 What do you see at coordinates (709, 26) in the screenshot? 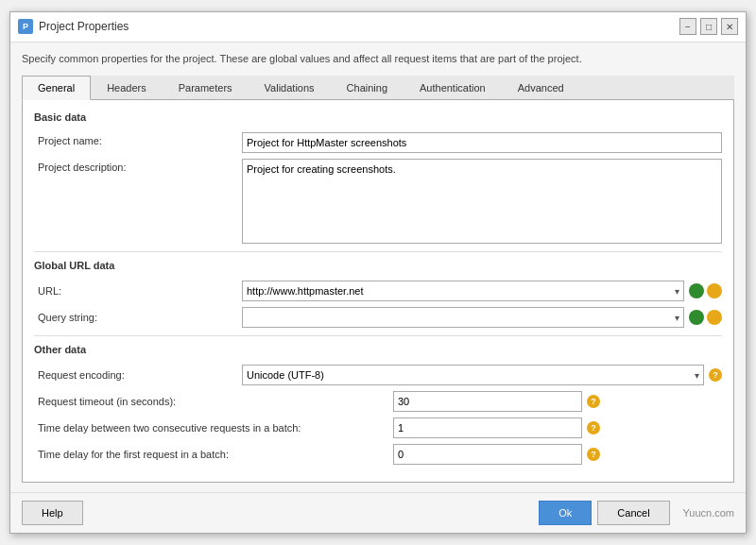
I see `title-controls: − □ ✕` at bounding box center [709, 26].